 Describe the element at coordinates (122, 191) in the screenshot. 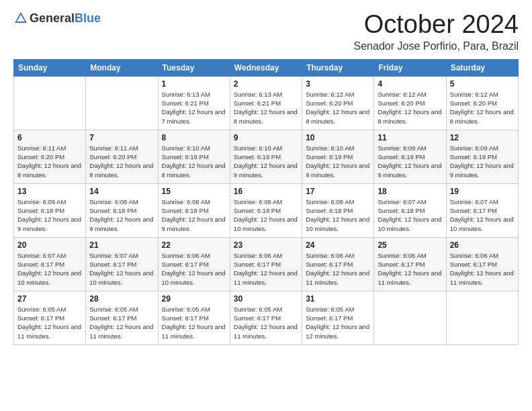

I see `day-number: 14` at that location.